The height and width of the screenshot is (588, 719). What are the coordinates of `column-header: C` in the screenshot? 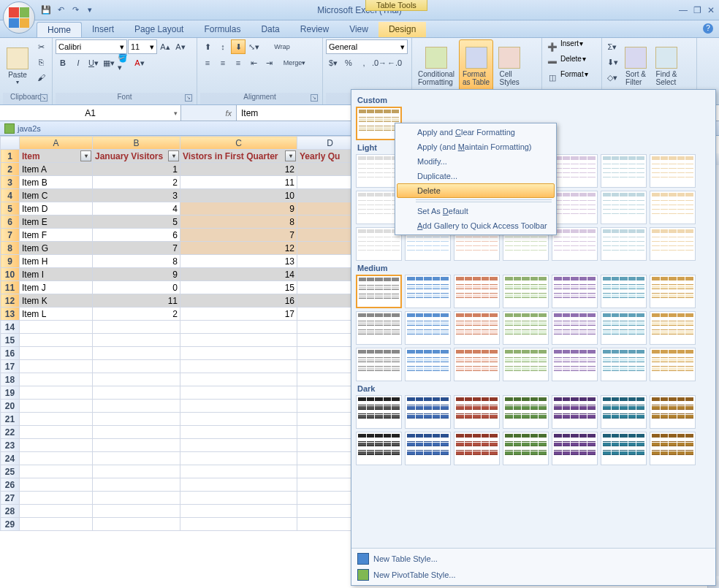 It's located at (239, 143).